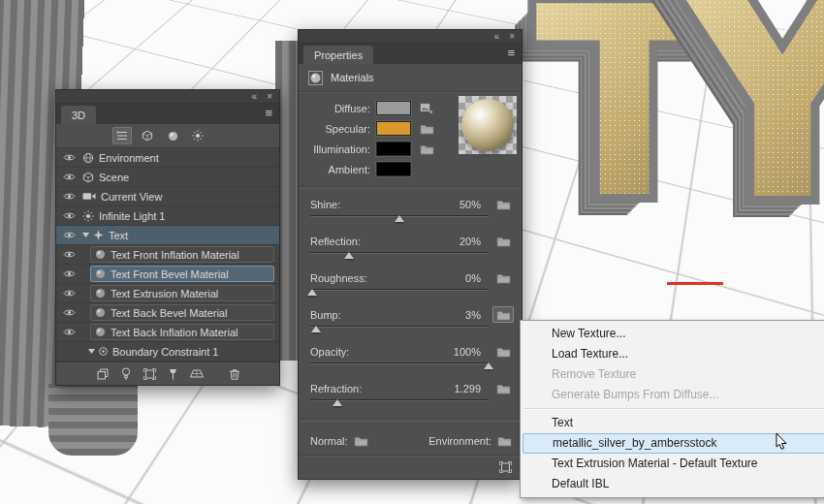  Describe the element at coordinates (197, 374) in the screenshot. I see `ground-plane-button` at that location.